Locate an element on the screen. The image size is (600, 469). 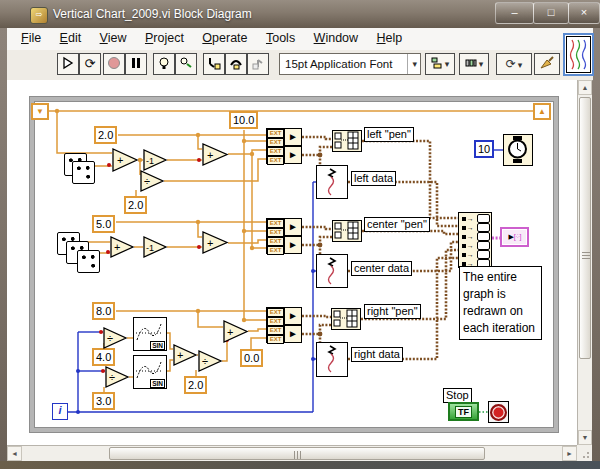
shift-register-left-icon: ▼ is located at coordinates (40, 112).